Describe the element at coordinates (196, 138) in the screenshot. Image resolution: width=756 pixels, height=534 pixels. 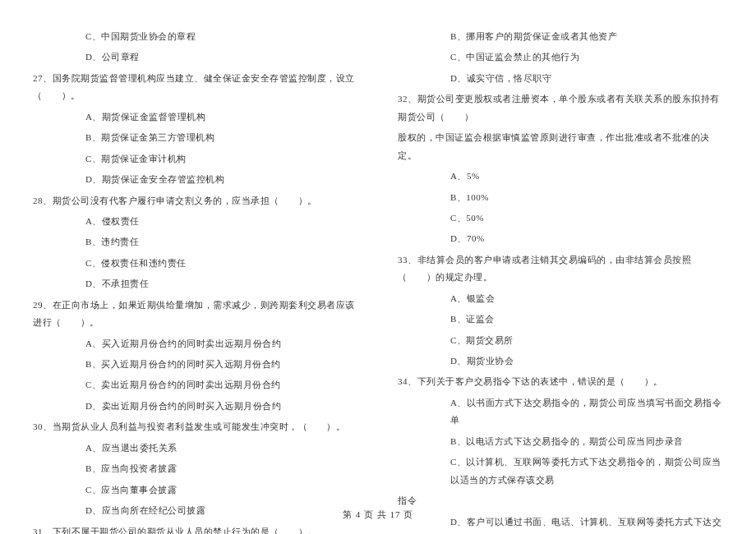
I see `q27-option-b: B、期货保证金第三方管理机构` at that location.